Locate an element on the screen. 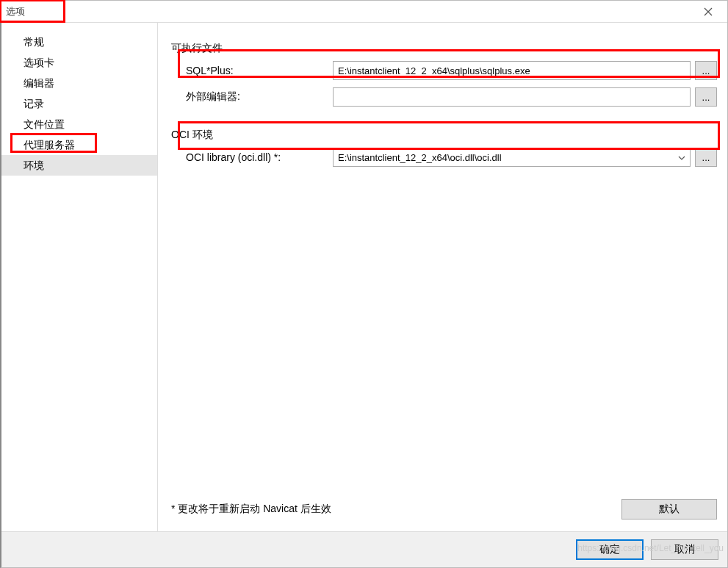 The width and height of the screenshot is (728, 568). sidebar-item-label: 环境 is located at coordinates (34, 165).